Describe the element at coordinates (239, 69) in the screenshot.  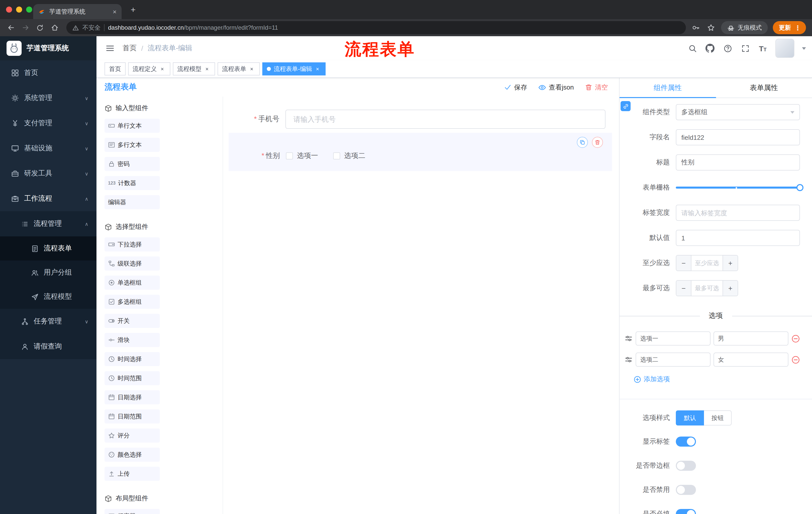
I see `tag-process-form: 流程表单 ×` at that location.